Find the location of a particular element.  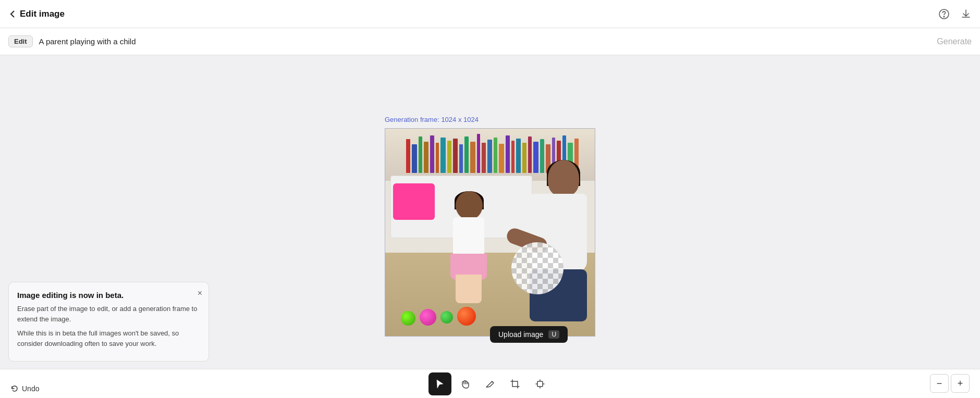

select-tool-button is located at coordinates (440, 384).